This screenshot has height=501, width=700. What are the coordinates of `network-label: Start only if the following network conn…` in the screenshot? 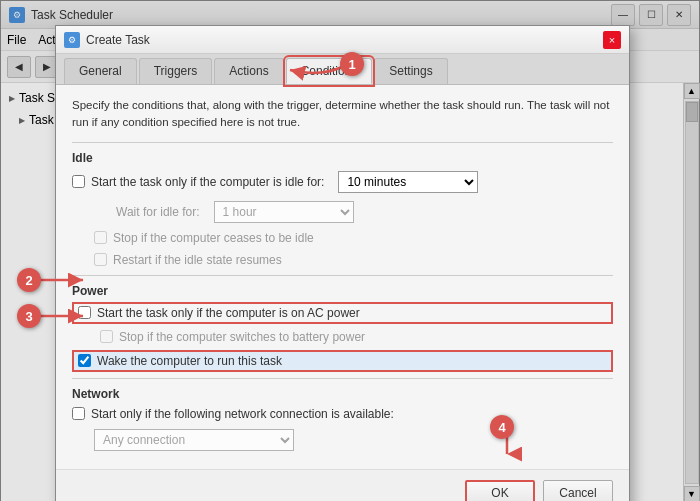 It's located at (242, 414).